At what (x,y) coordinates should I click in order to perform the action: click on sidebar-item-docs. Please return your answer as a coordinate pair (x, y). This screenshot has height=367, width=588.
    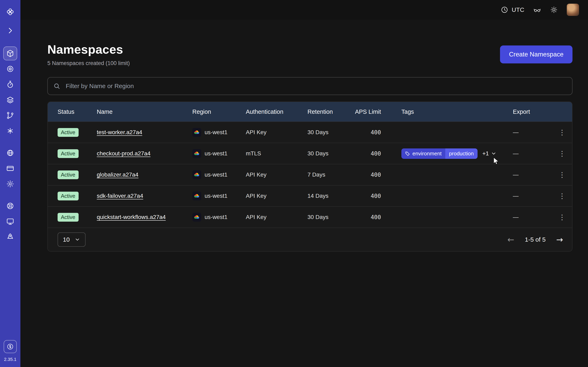
    Looking at the image, I should click on (10, 221).